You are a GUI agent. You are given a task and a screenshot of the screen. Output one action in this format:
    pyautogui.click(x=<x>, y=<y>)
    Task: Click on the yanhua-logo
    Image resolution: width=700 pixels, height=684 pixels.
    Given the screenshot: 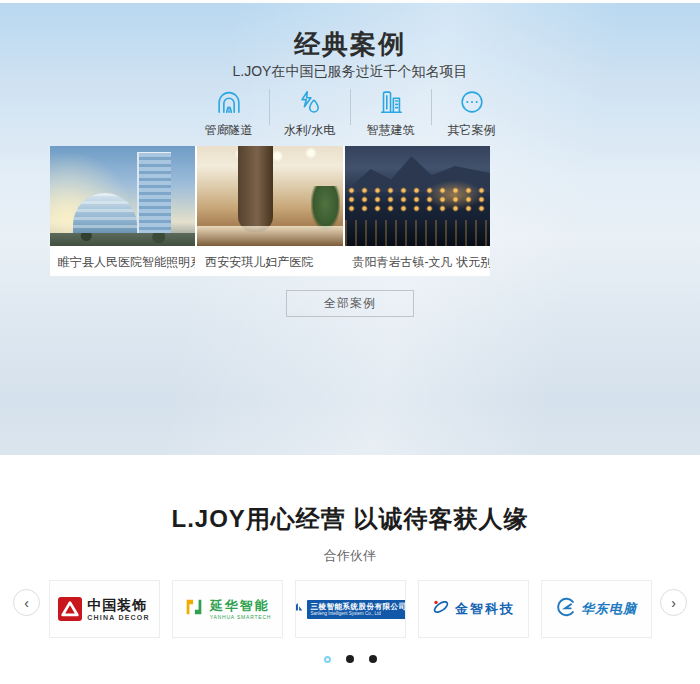 What is the action you would take?
    pyautogui.click(x=194, y=609)
    